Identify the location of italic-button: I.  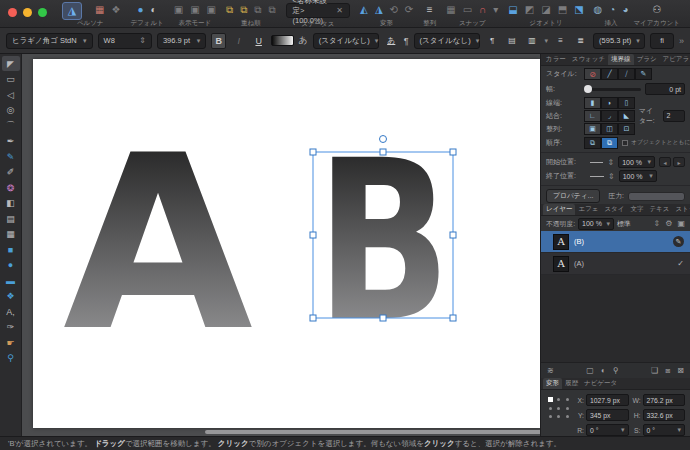
(238, 41).